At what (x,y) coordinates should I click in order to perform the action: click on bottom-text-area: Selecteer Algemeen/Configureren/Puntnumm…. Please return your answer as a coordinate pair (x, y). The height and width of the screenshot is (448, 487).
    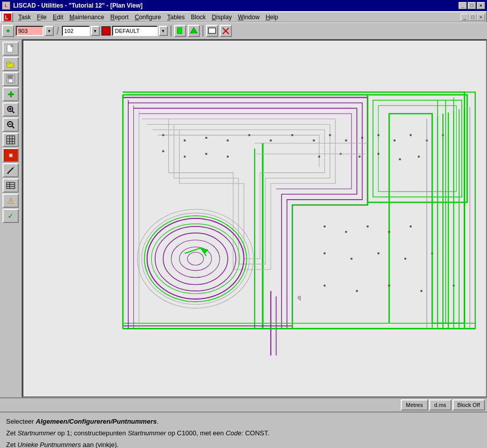
    Looking at the image, I should click on (244, 430).